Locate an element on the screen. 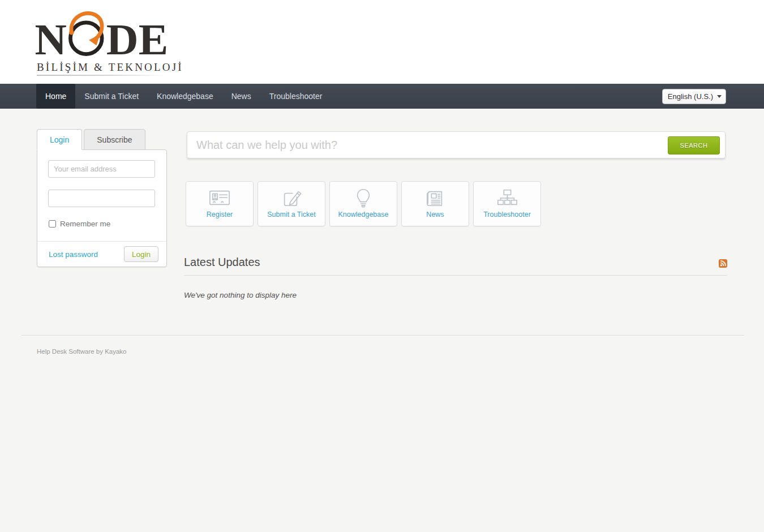  language-select-value: English (U.S.) is located at coordinates (690, 96).